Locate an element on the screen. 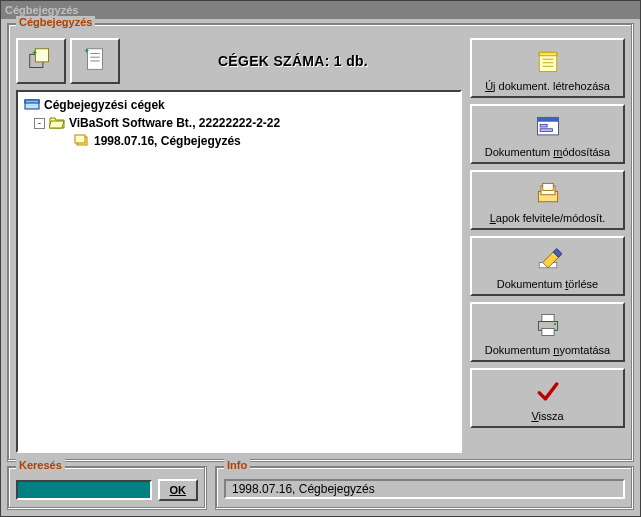 Image resolution: width=641 pixels, height=517 pixels. info-value: 1998.07.16, Cégbejegyzés is located at coordinates (424, 489).